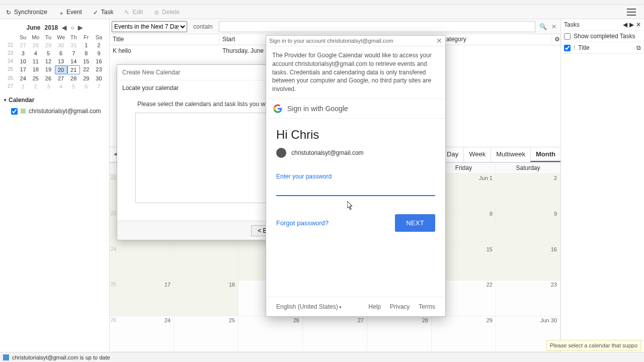 The height and width of the screenshot is (362, 644). I want to click on minical-day: 11, so click(35, 61).